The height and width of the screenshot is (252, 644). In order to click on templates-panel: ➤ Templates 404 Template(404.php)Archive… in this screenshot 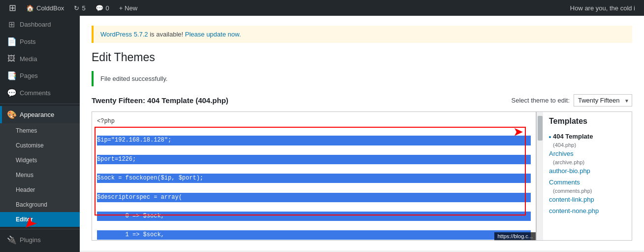, I will do `click(587, 176)`.